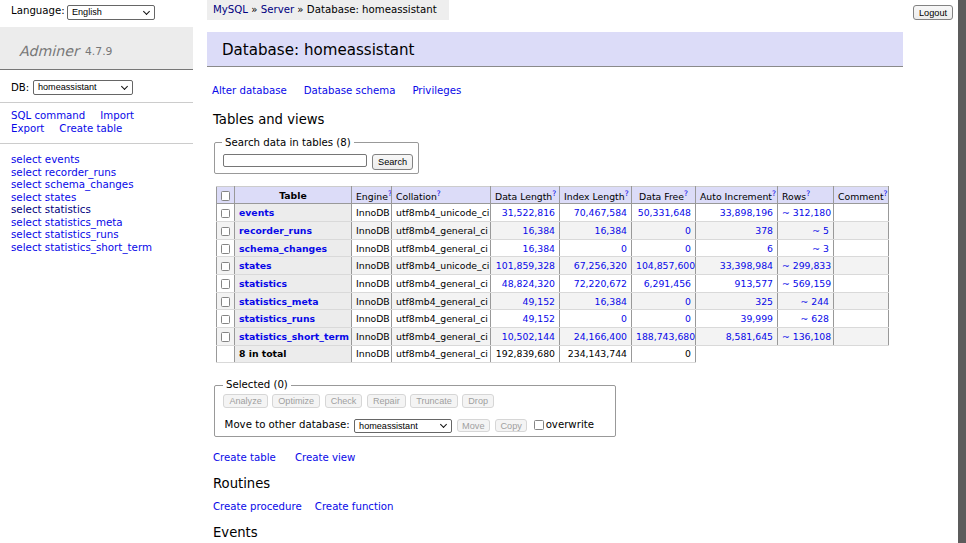  I want to click on sidebar-table-link: select schema_changes, so click(72, 184).